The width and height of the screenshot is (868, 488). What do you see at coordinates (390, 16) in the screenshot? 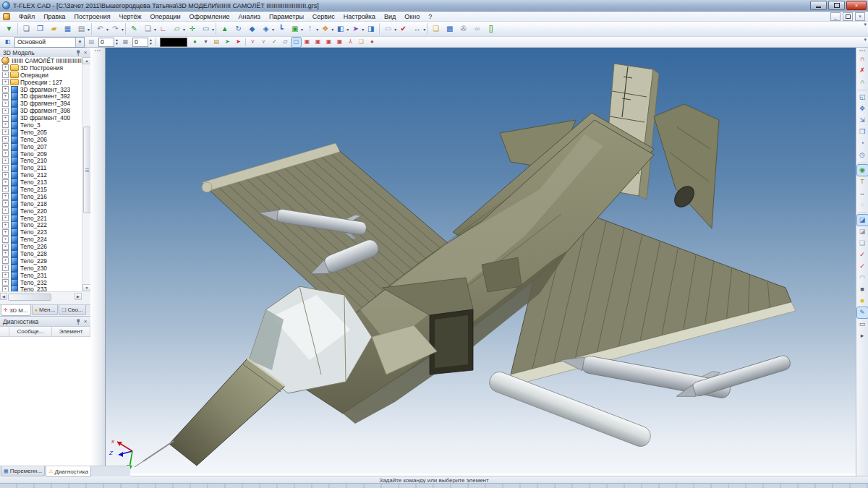
I see `menu-item-10: Вид` at bounding box center [390, 16].